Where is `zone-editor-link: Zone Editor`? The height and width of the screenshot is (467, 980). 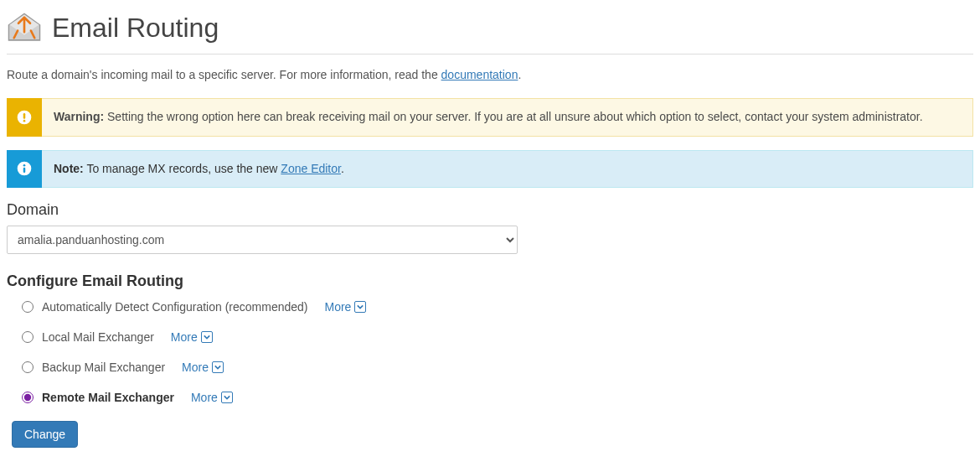
zone-editor-link: Zone Editor is located at coordinates (311, 169).